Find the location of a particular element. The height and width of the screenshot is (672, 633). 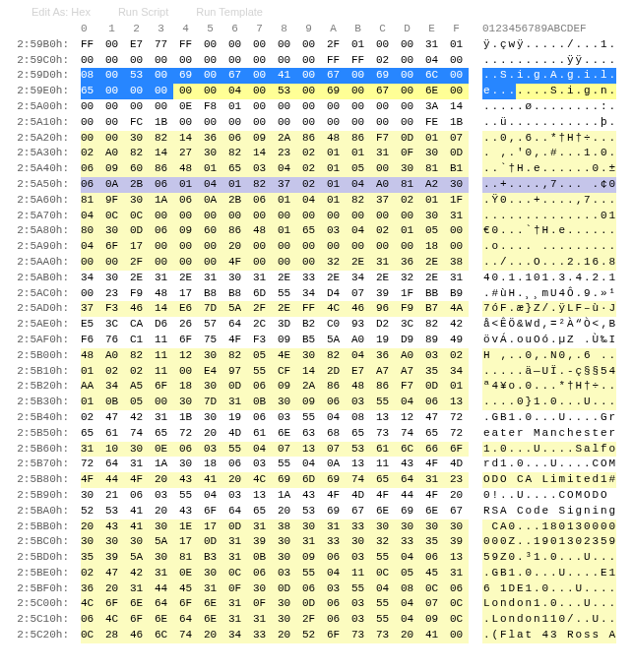

ascii-row: 7óF.æ}Z/.ÿLF–ù·J is located at coordinates (551, 309).